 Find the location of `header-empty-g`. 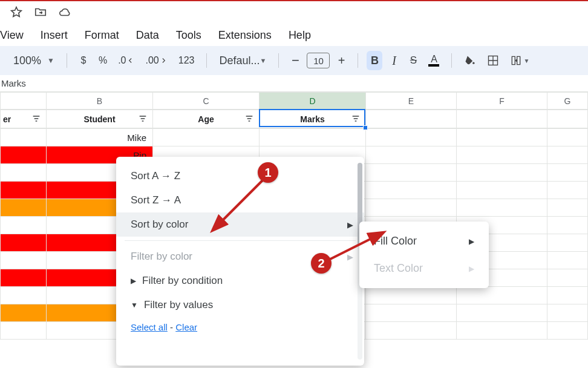

header-empty-g is located at coordinates (567, 119).